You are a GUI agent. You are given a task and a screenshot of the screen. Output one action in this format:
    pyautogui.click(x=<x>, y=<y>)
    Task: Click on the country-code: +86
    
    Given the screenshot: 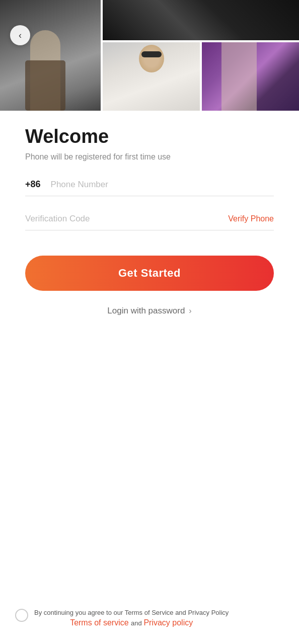 What is the action you would take?
    pyautogui.click(x=33, y=184)
    